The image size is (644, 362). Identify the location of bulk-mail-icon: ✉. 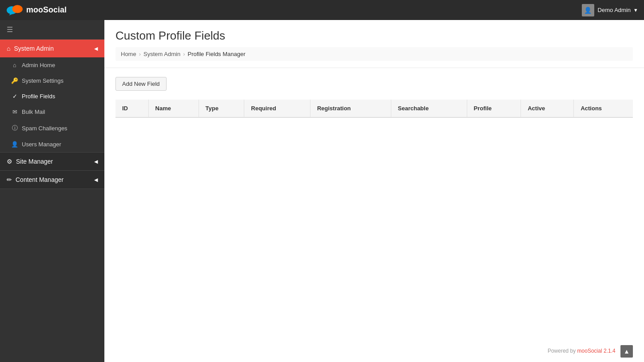
(15, 112).